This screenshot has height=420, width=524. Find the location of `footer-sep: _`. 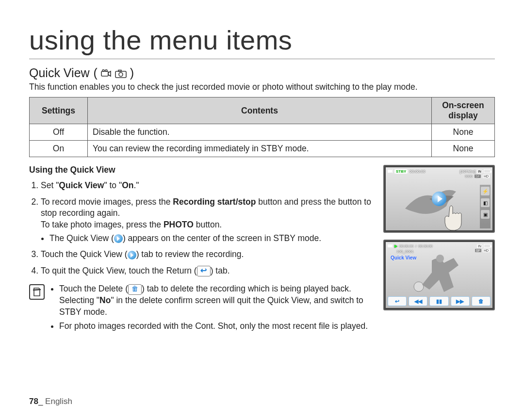

footer-sep: _ is located at coordinates (42, 402).